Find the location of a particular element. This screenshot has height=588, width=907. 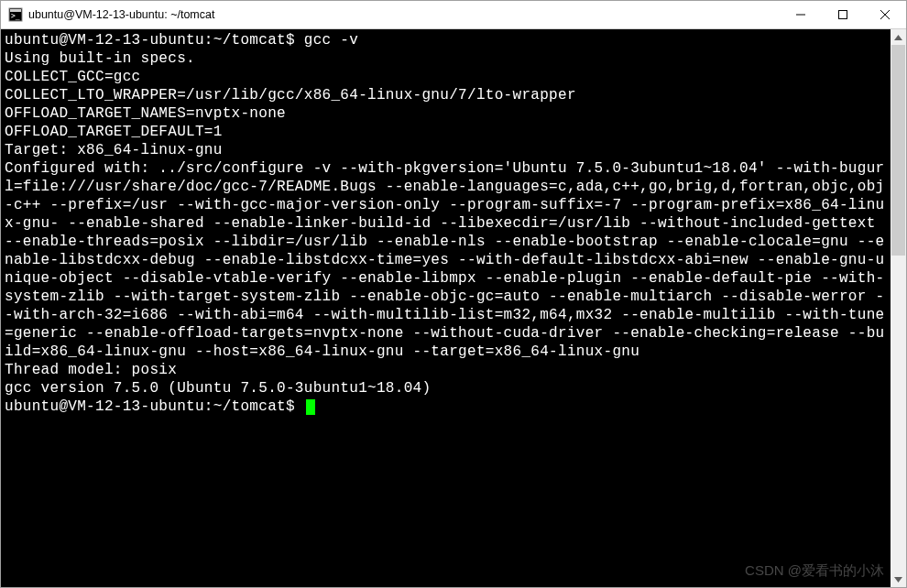

cursor-block is located at coordinates (311, 407).